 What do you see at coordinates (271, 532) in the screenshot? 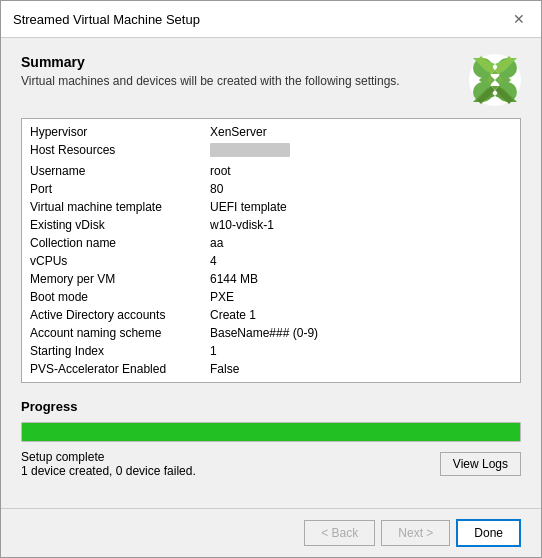
I see `footer: < Back Next > Done` at bounding box center [271, 532].